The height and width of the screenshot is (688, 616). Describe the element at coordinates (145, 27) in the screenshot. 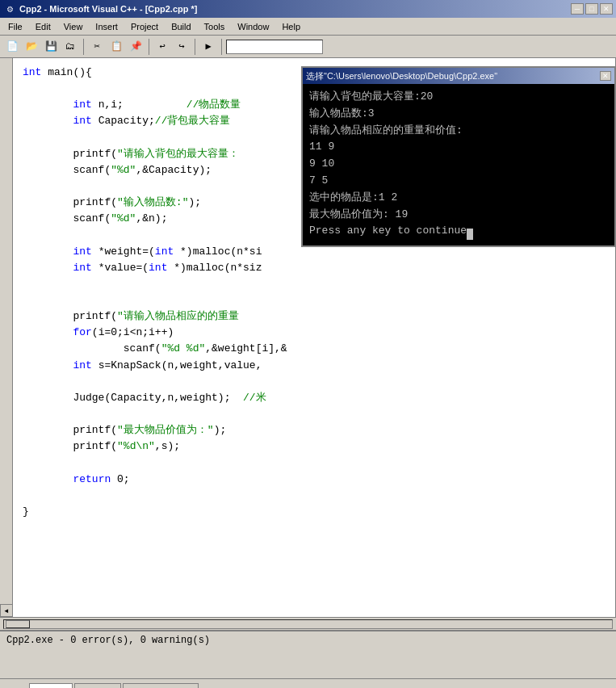

I see `menu-project: Project` at that location.